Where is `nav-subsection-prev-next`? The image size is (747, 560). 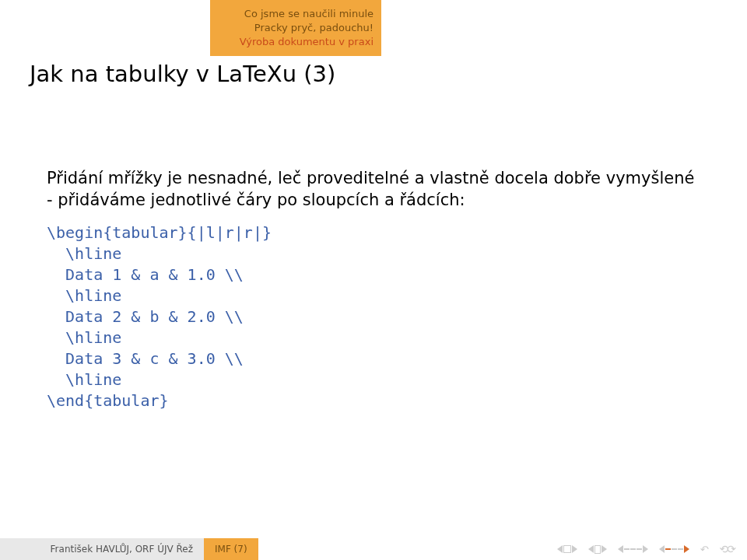 nav-subsection-prev-next is located at coordinates (674, 549).